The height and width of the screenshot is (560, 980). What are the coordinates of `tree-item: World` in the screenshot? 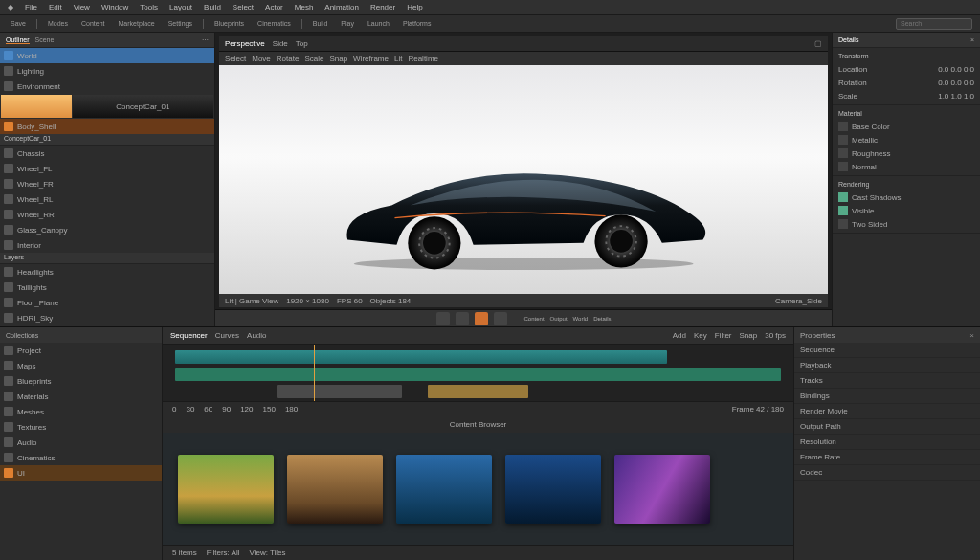 It's located at (107, 56).